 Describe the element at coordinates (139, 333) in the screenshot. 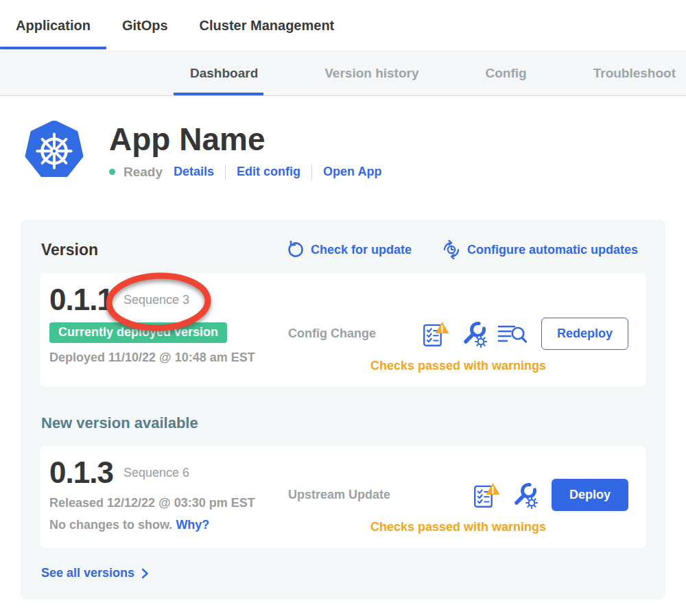

I see `currently-deployed-badge: Currently deployed version` at that location.